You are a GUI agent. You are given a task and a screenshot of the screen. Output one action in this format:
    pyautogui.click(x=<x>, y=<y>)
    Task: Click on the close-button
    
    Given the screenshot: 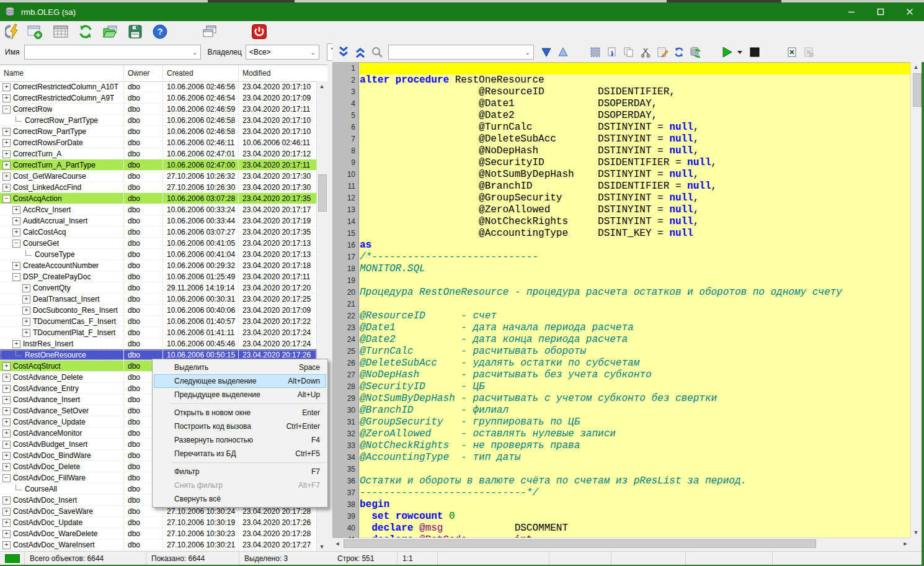 What is the action you would take?
    pyautogui.click(x=909, y=12)
    